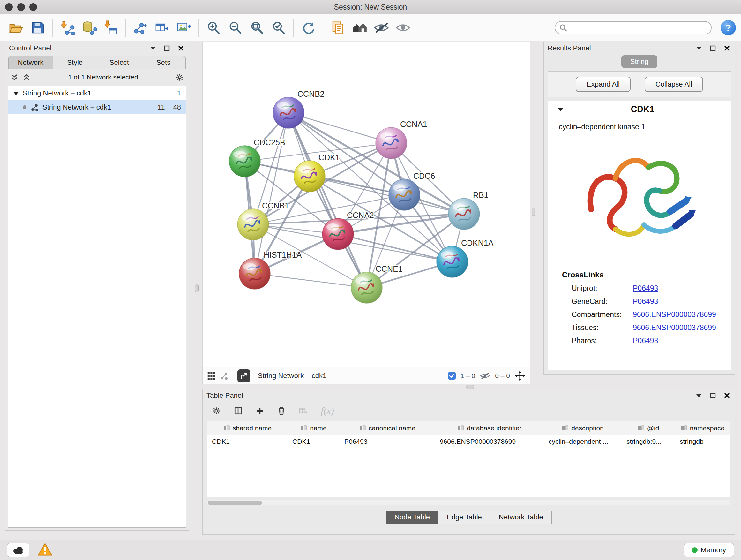  Describe the element at coordinates (485, 376) in the screenshot. I see `hidden-eye-slash-icon` at that location.